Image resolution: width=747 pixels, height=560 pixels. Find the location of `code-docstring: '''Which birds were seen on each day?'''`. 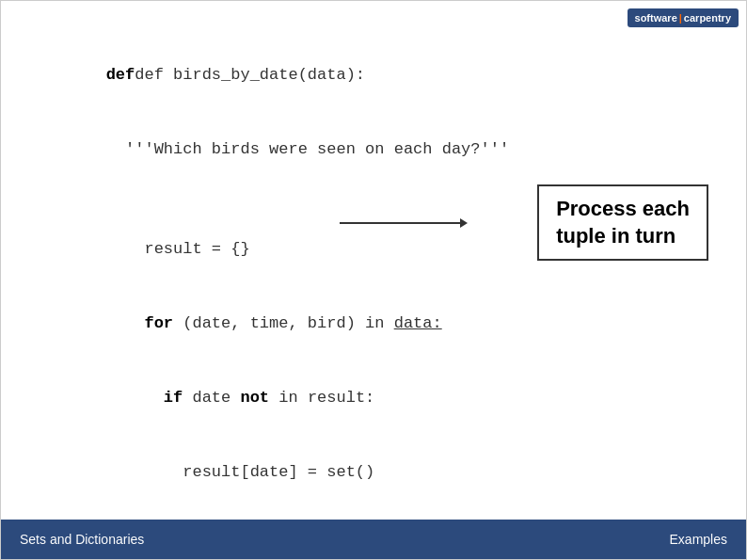

code-docstring: '''Which birds were seen on each day?''' is located at coordinates (308, 149).